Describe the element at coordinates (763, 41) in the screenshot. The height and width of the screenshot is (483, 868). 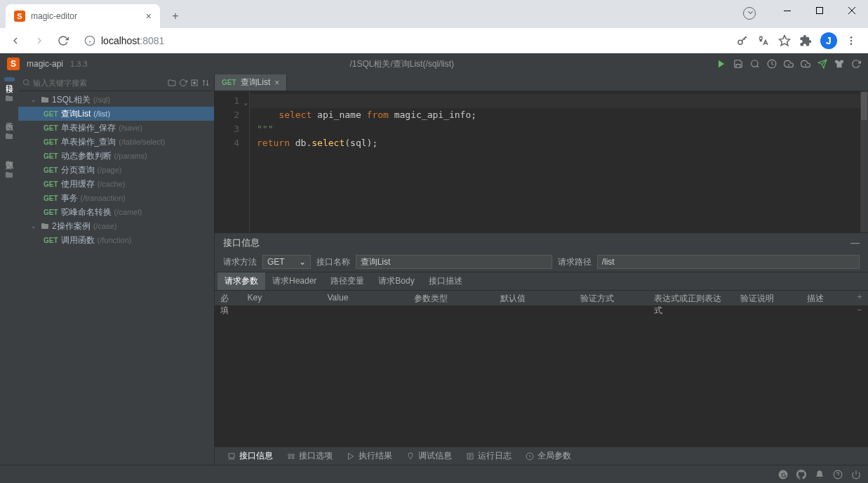
I see `translate-icon` at that location.